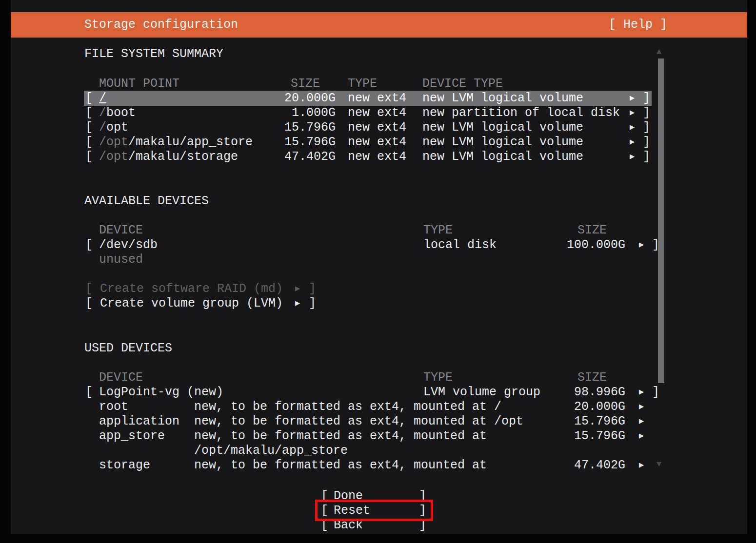  Describe the element at coordinates (128, 349) in the screenshot. I see `used-devices-title: USED DEVICES` at that location.